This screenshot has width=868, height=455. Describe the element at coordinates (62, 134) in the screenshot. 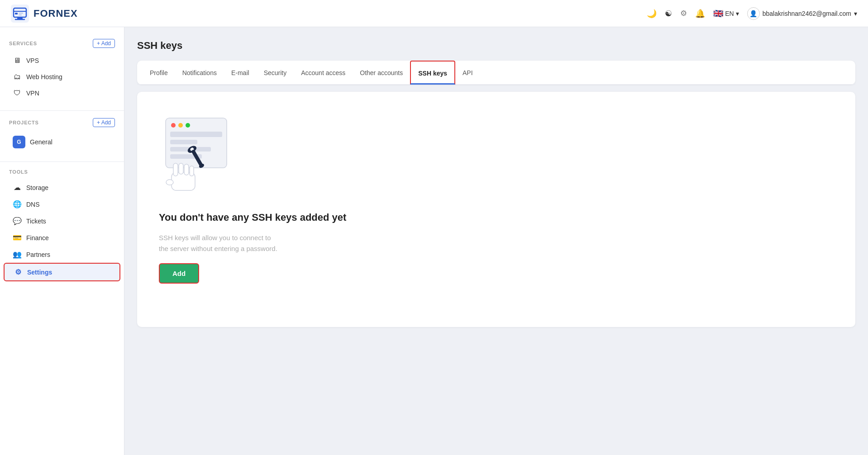

I see `sidebar-projects-section: PROJECTS + Add G General` at that location.